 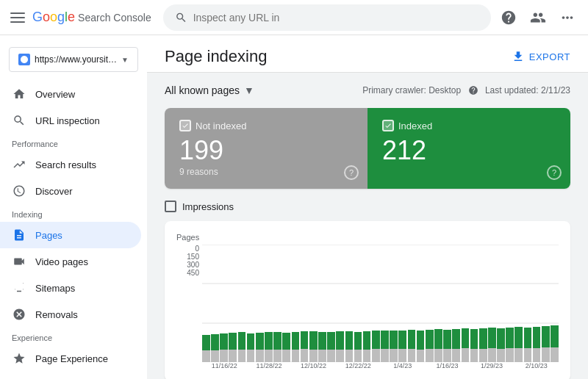 I want to click on sidebar-item-page-experience: Page Experience, so click(x=71, y=358).